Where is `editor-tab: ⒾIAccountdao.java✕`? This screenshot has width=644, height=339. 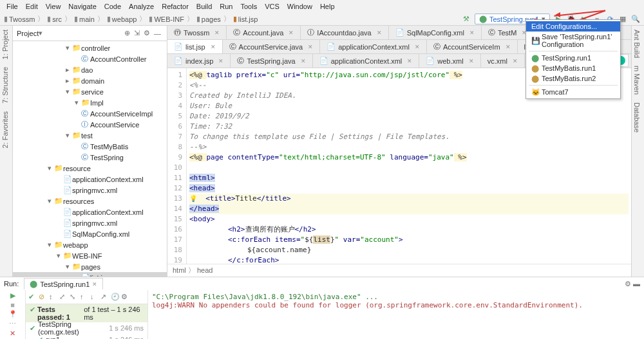
editor-tab: ⒾIAccountdao.java✕ is located at coordinates (345, 32).